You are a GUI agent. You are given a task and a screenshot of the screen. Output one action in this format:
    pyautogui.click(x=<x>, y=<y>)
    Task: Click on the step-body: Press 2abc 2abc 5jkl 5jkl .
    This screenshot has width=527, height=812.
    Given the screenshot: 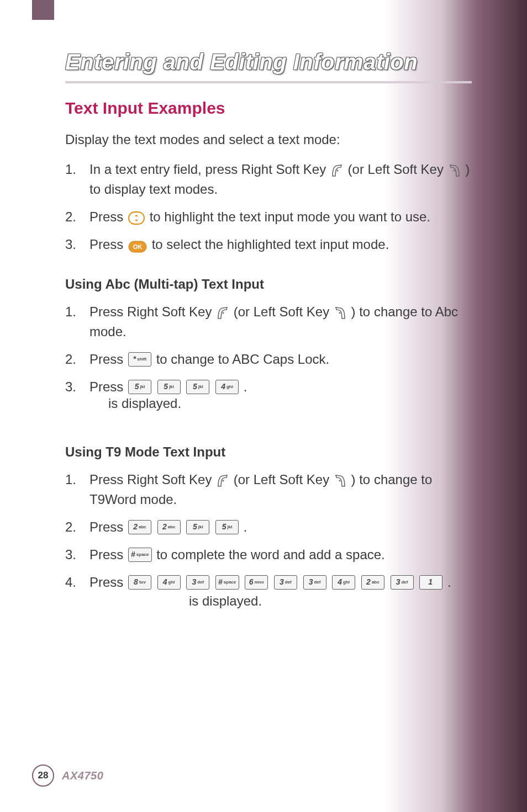 What is the action you would take?
    pyautogui.click(x=281, y=527)
    